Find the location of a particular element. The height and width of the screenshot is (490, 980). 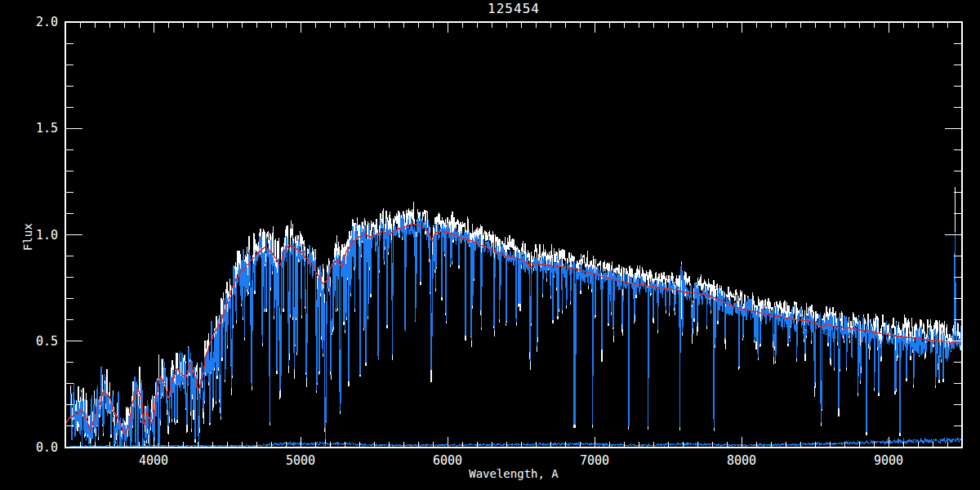

x-axis-label: Wavelength, A is located at coordinates (514, 474).